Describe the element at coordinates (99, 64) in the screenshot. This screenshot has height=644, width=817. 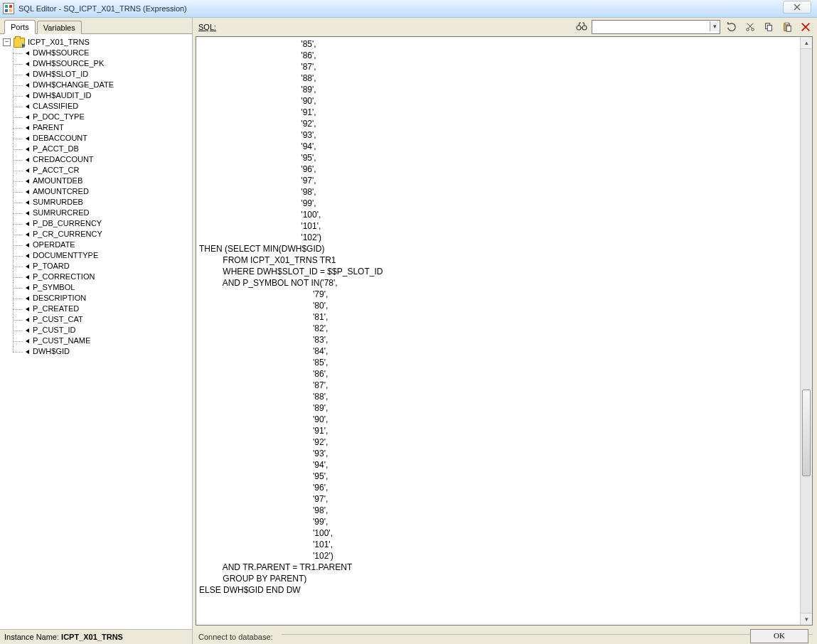
I see `port-item: DWH$SOURCE_PK` at that location.